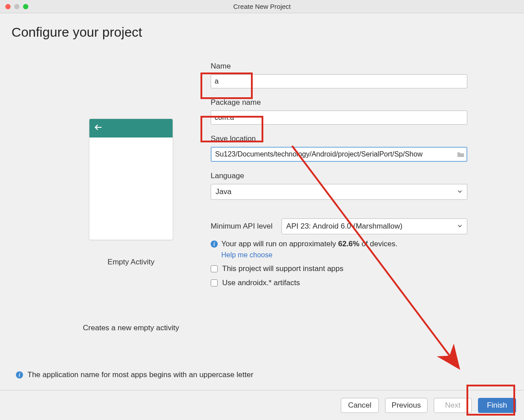 Image resolution: width=524 pixels, height=420 pixels. What do you see at coordinates (360, 405) in the screenshot?
I see `cancel-button: Cancel` at bounding box center [360, 405].